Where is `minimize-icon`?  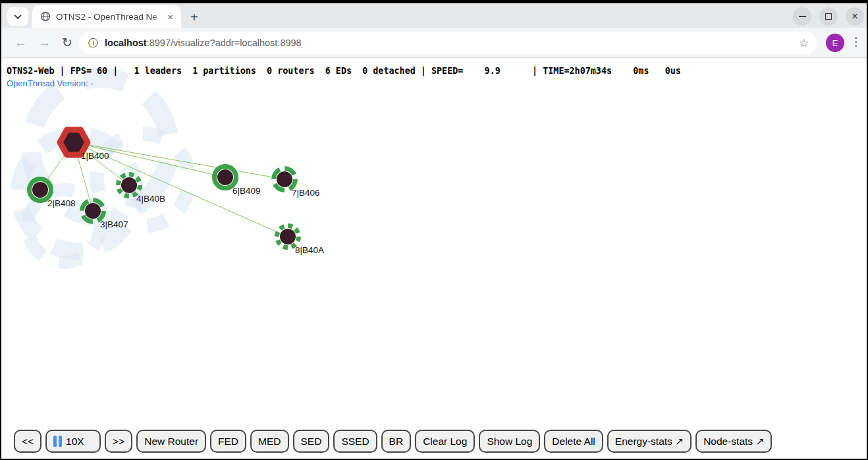 minimize-icon is located at coordinates (802, 16).